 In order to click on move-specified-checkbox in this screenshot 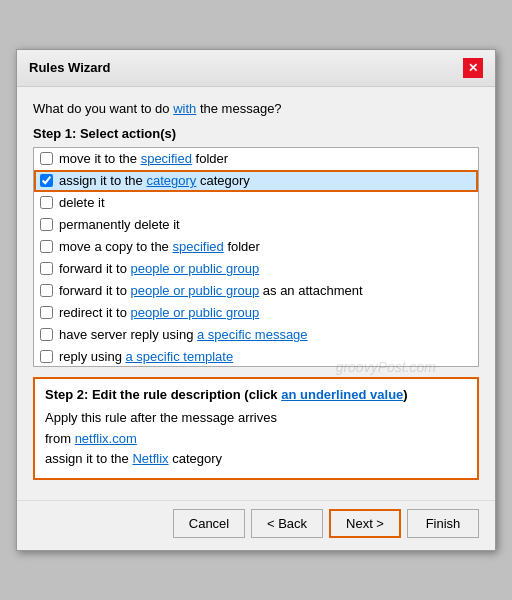, I will do `click(46, 158)`.